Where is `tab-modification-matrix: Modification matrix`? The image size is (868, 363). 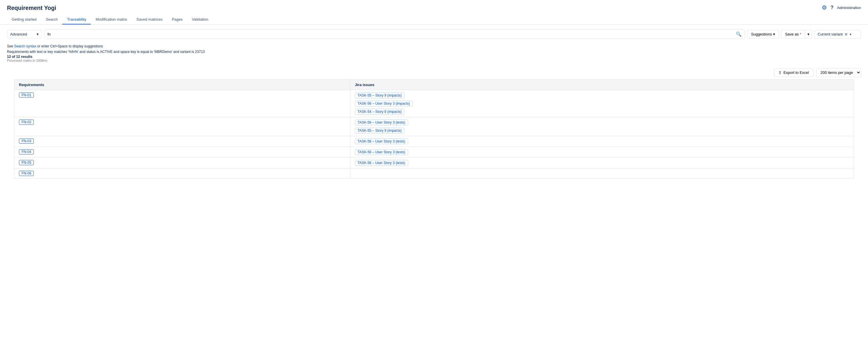
tab-modification-matrix: Modification matrix is located at coordinates (111, 20).